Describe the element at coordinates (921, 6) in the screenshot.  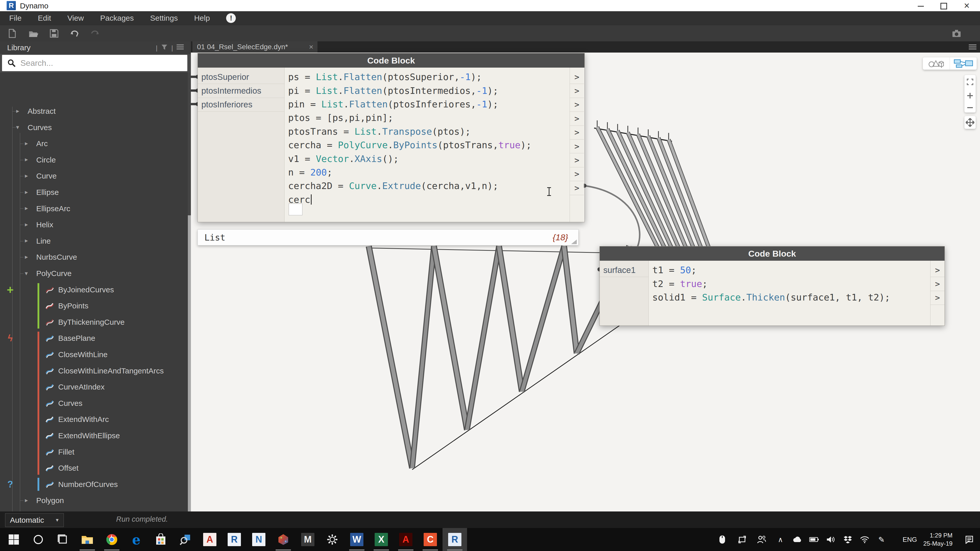
I see `minimize-button` at that location.